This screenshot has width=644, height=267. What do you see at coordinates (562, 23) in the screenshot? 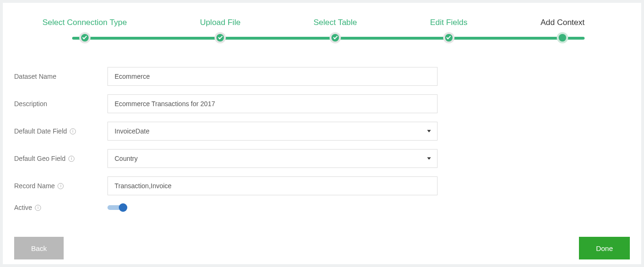
I see `step-label: Add Context` at bounding box center [562, 23].